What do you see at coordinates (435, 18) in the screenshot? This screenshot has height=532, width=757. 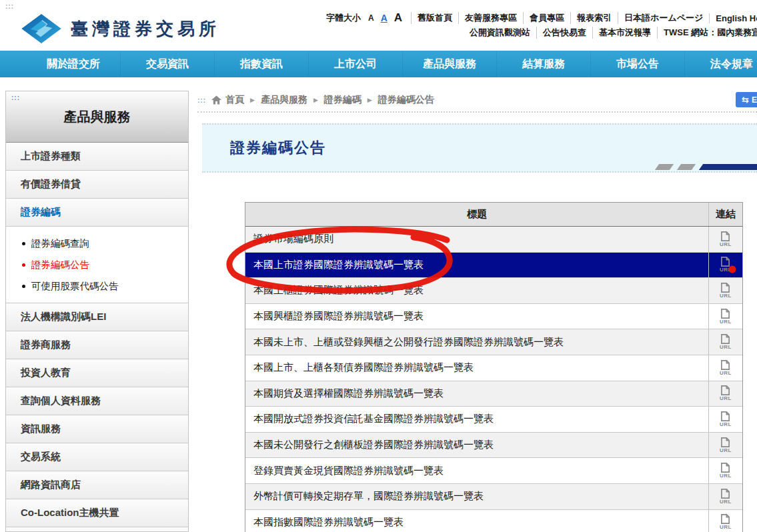 I see `link-old-homepage: 舊版首頁` at bounding box center [435, 18].